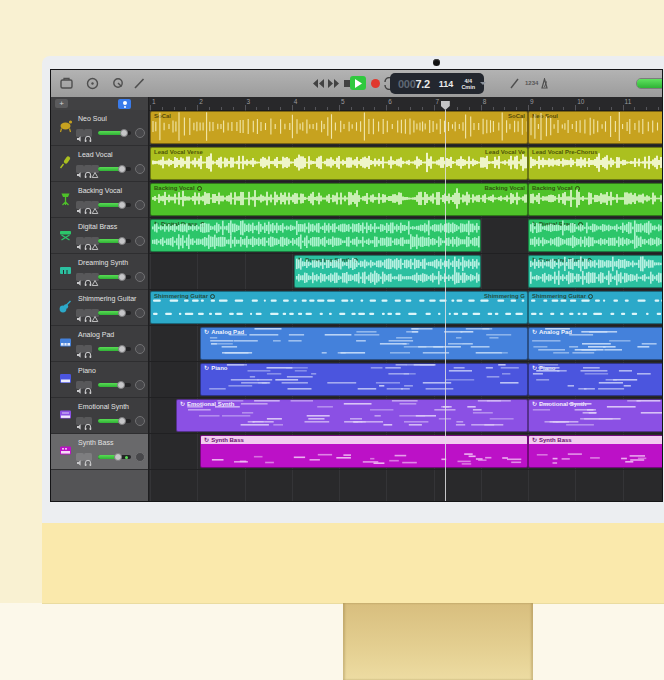 The image size is (664, 680). Describe the element at coordinates (100, 164) in the screenshot. I see `track-header-lead-vocal: Lead Vocal` at that location.